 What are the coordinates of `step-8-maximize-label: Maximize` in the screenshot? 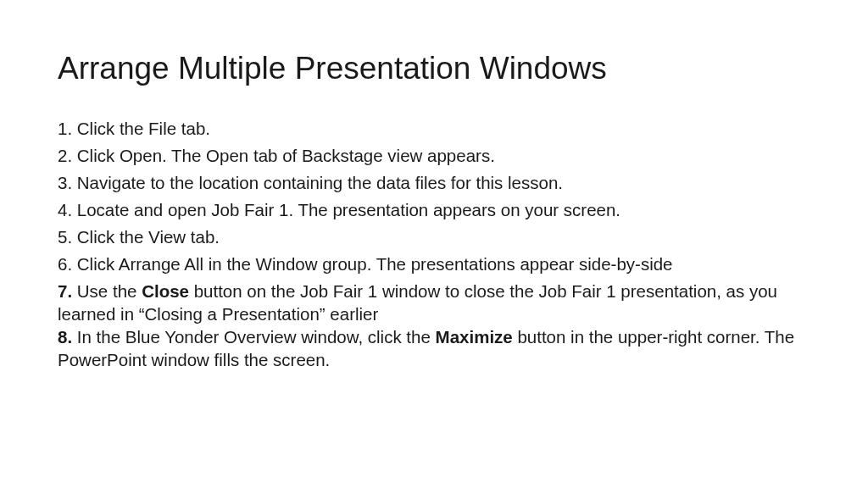 It's located at (475, 337).